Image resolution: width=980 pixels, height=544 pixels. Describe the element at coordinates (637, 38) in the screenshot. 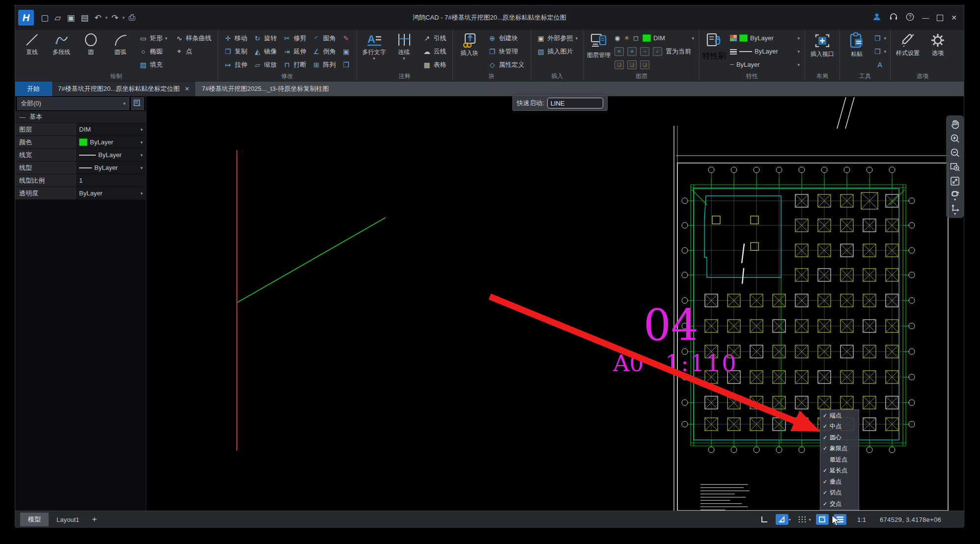

I see `layer-lock-icon: ◻` at that location.